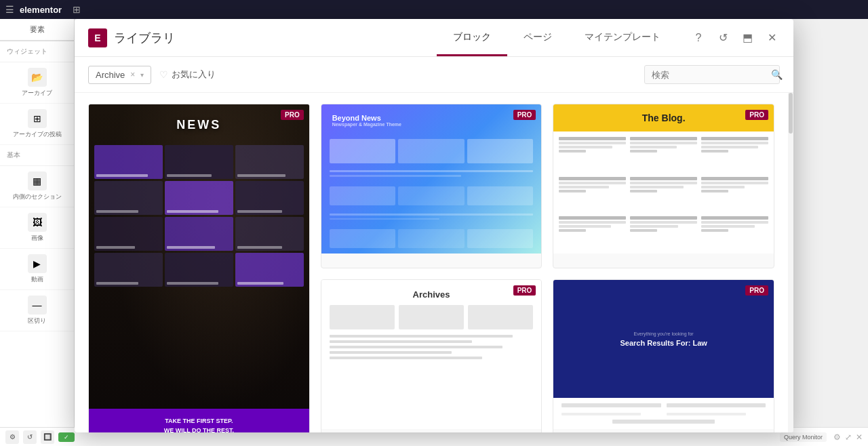 The image size is (868, 446). I want to click on top-bar: ☰ elementor ⊞, so click(434, 9).